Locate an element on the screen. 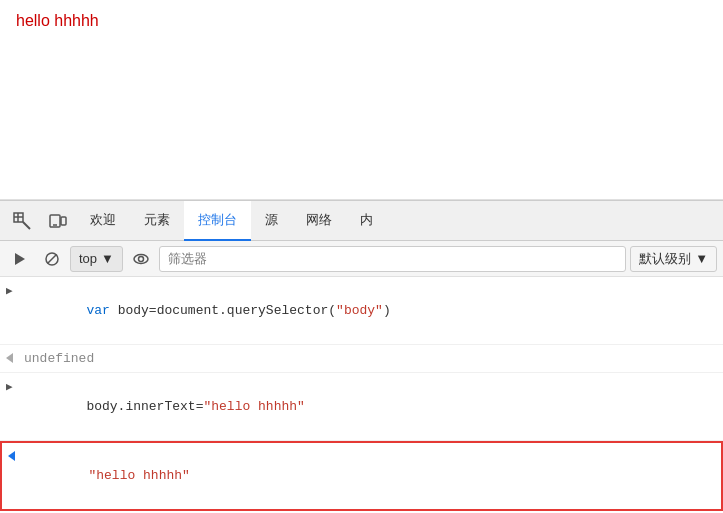 This screenshot has height=513, width=723. block-icon is located at coordinates (52, 259).